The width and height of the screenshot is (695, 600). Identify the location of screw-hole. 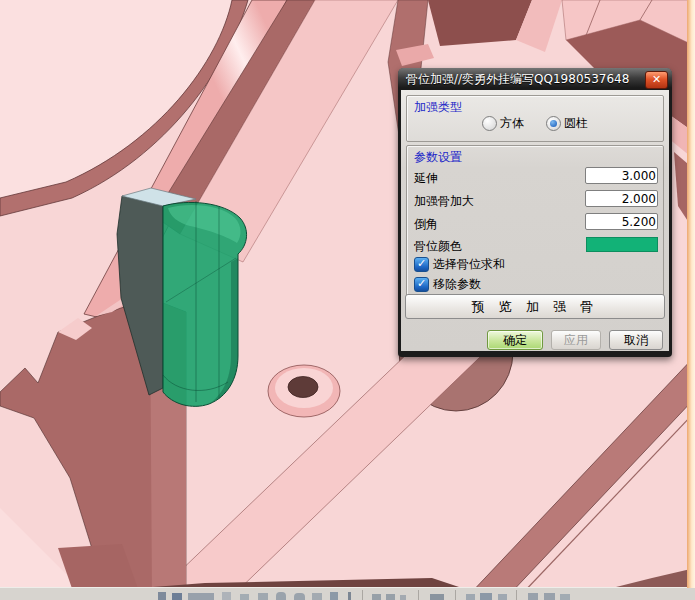
(303, 388).